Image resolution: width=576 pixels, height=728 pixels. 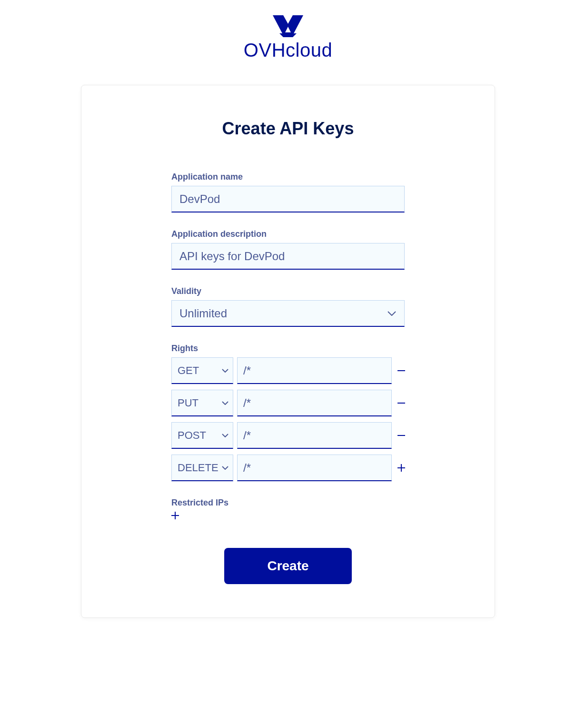 What do you see at coordinates (288, 234) in the screenshot?
I see `app-description-label: Application description` at bounding box center [288, 234].